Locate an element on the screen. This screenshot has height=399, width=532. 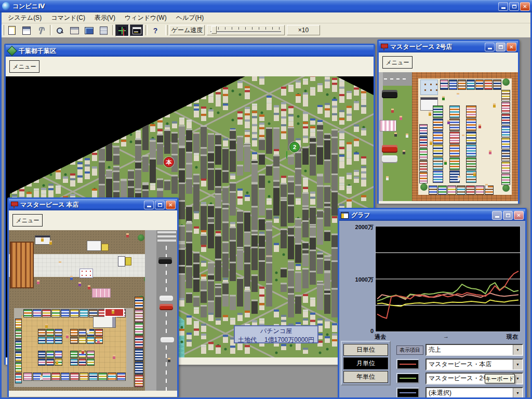
graph-minimize is located at coordinates (497, 215).